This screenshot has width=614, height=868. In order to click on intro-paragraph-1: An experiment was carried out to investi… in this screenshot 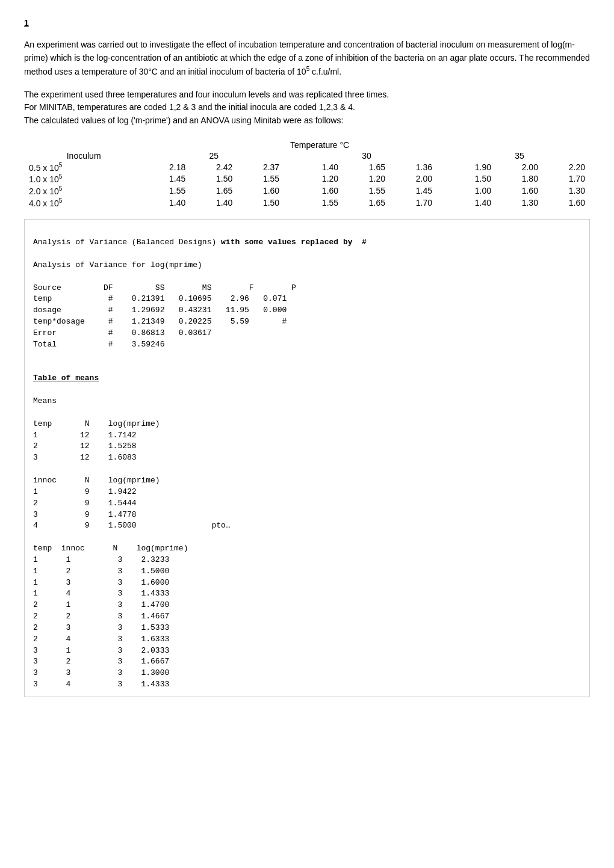, I will do `click(307, 59)`.